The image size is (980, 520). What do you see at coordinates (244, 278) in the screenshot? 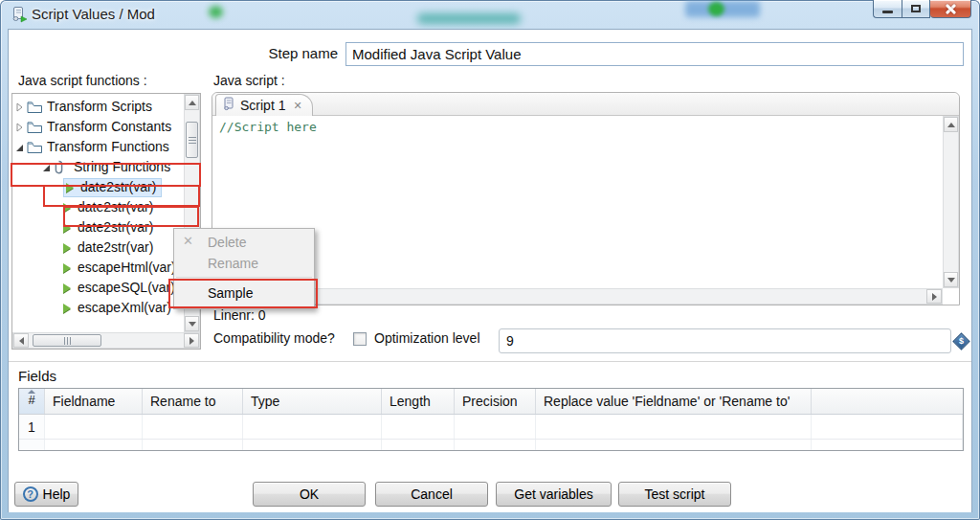
I see `menu-separator` at bounding box center [244, 278].